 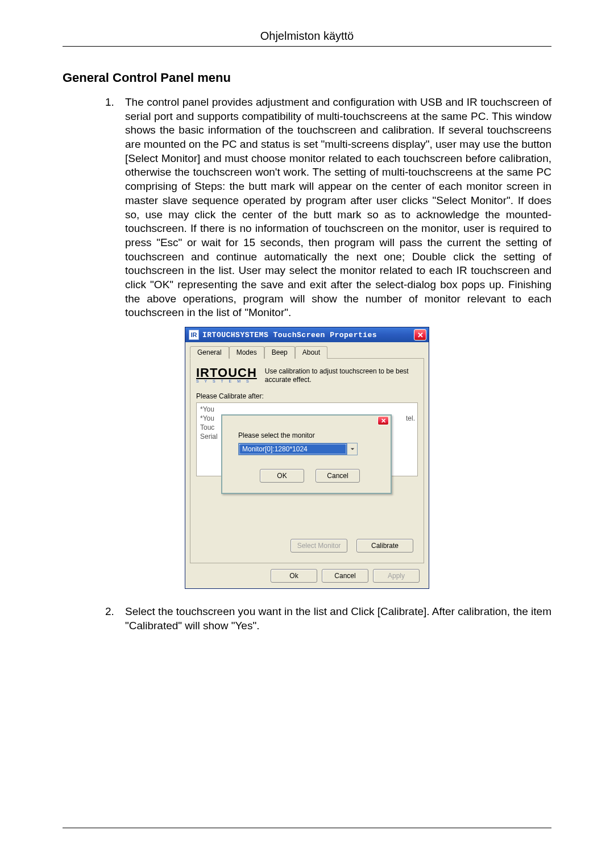 What do you see at coordinates (307, 335) in the screenshot?
I see `dialog-titlebar: IR IRTOUCHSYSTEMS TouchScreen Properties…` at bounding box center [307, 335].